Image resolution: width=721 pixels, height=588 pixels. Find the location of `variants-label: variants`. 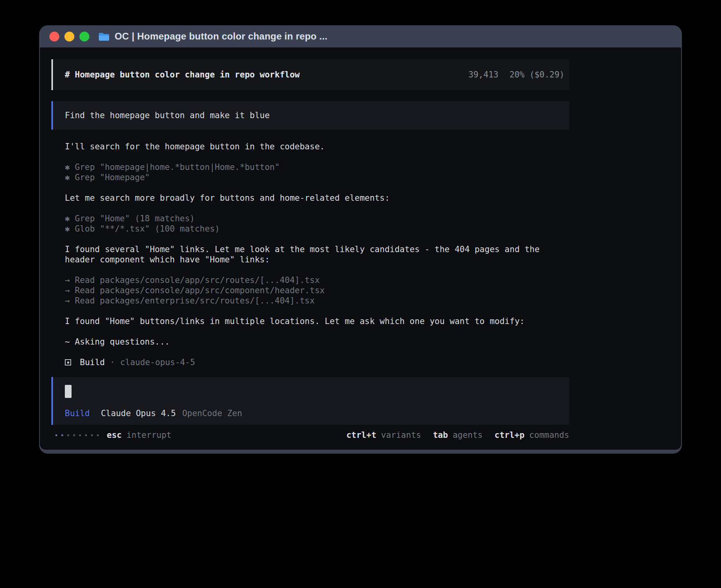

variants-label: variants is located at coordinates (401, 435).